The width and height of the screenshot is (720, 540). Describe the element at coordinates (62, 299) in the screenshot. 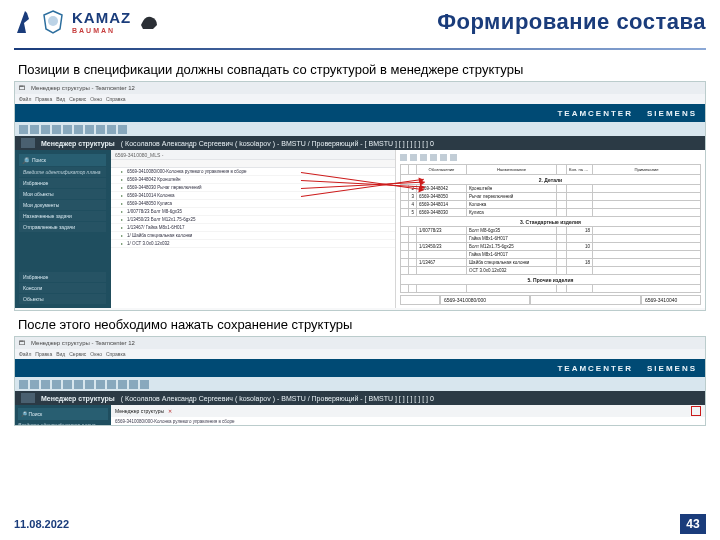

I see `sidebar-bottom: Объекты` at that location.